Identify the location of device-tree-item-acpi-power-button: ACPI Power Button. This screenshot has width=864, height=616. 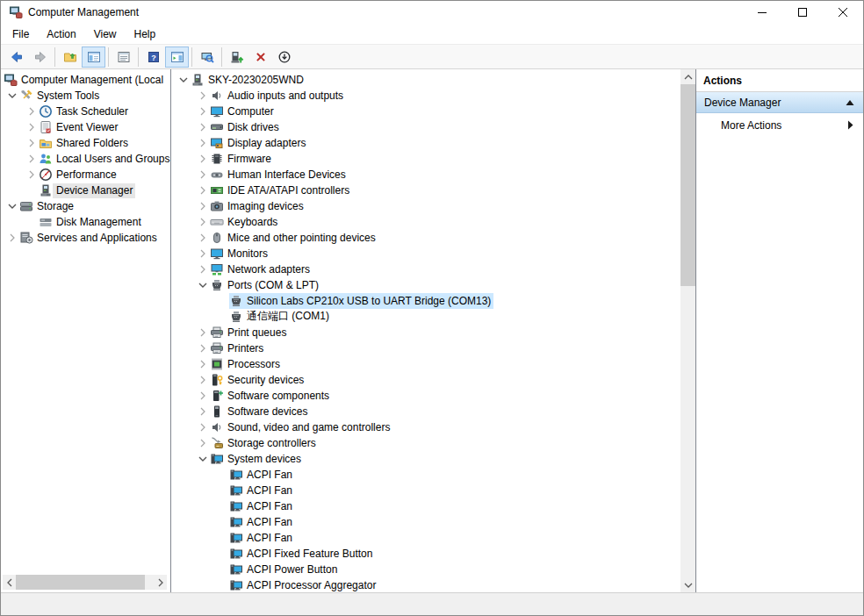
(425, 569).